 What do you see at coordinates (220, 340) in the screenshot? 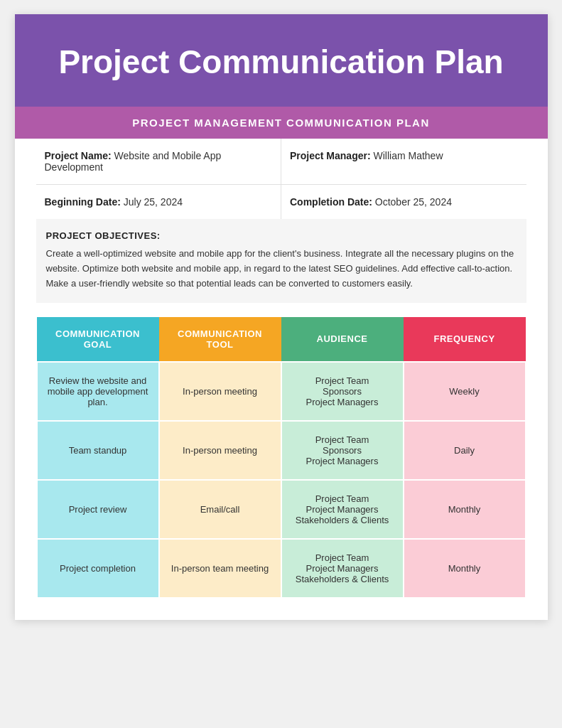
I see `th-tool: COMMUNICATION TOOL` at bounding box center [220, 340].